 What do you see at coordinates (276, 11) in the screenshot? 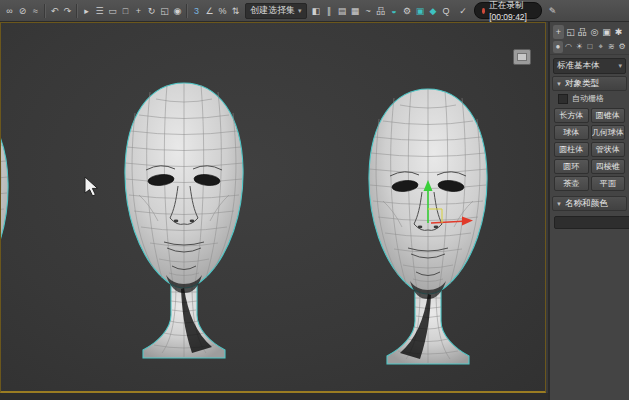
I see `named-selection-set-dropdown: 创建选择集 ▾` at bounding box center [276, 11].